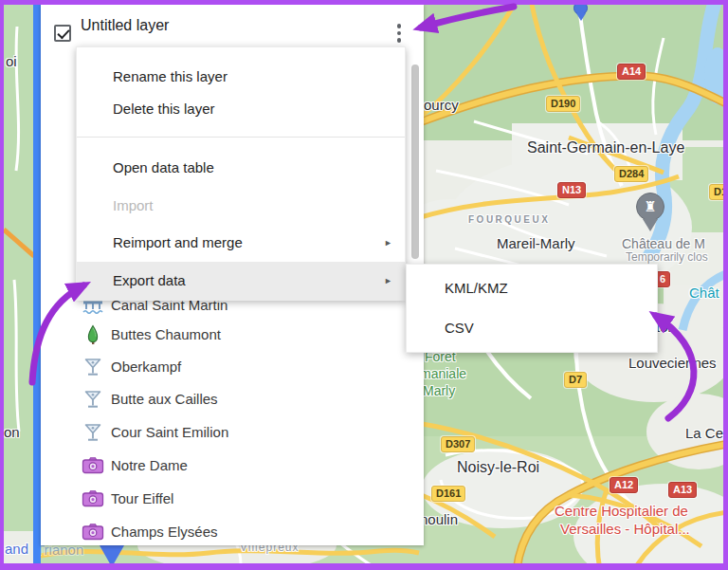  Describe the element at coordinates (232, 432) in the screenshot. I see `list-item: Cour Saint Emilion` at that location.